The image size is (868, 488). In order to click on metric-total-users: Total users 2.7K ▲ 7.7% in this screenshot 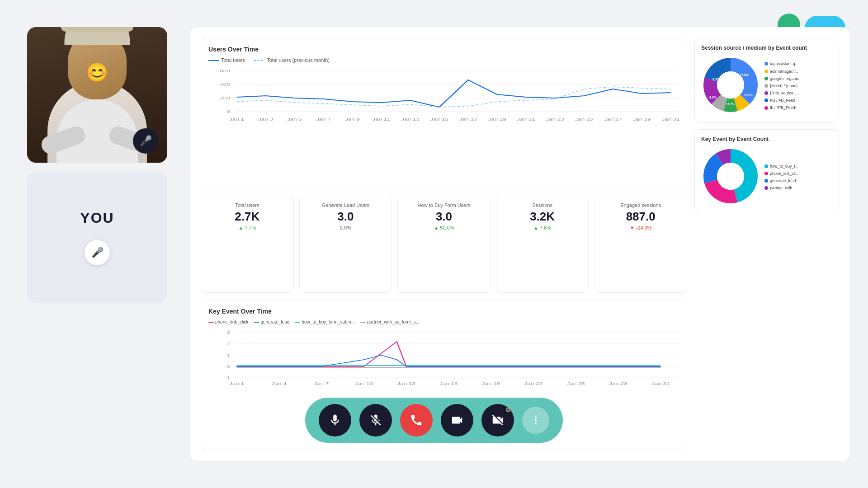, I will do `click(247, 244)`.